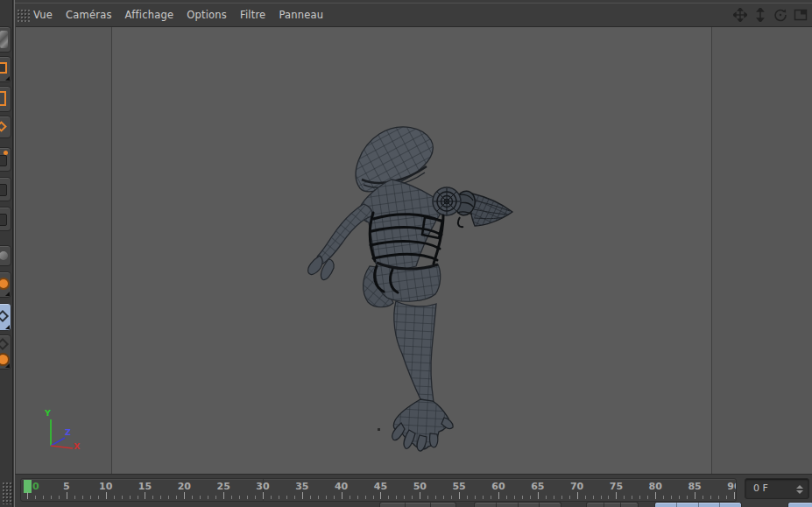 The width and height of the screenshot is (812, 507). Describe the element at coordinates (577, 487) in the screenshot. I see `ruler-label: 70` at that location.